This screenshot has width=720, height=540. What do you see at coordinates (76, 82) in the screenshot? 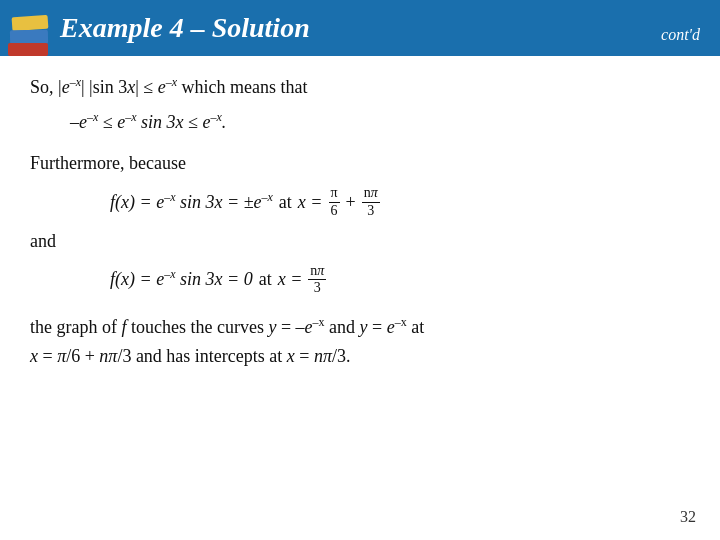
I see `sup-negx1: –x` at bounding box center [76, 82].